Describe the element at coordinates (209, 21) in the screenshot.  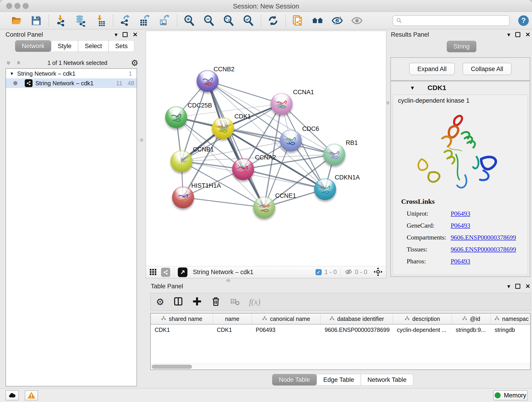
I see `zoom-out-icon` at that location.